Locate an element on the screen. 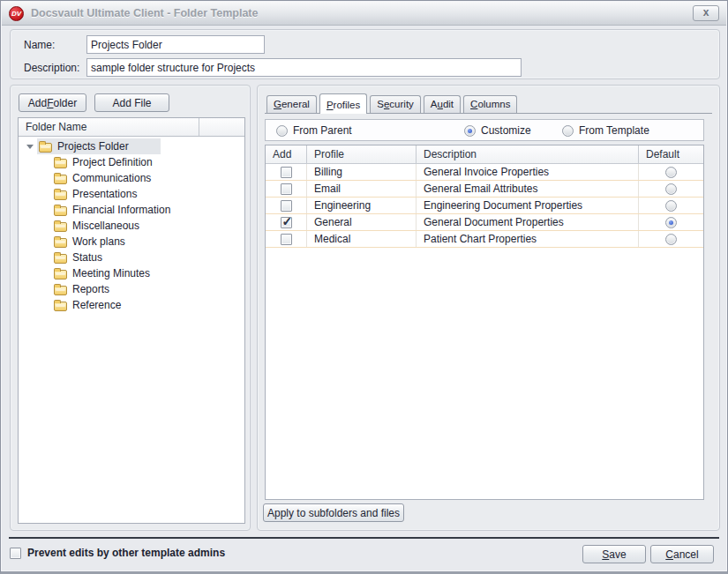  tab: Profiles is located at coordinates (343, 104).